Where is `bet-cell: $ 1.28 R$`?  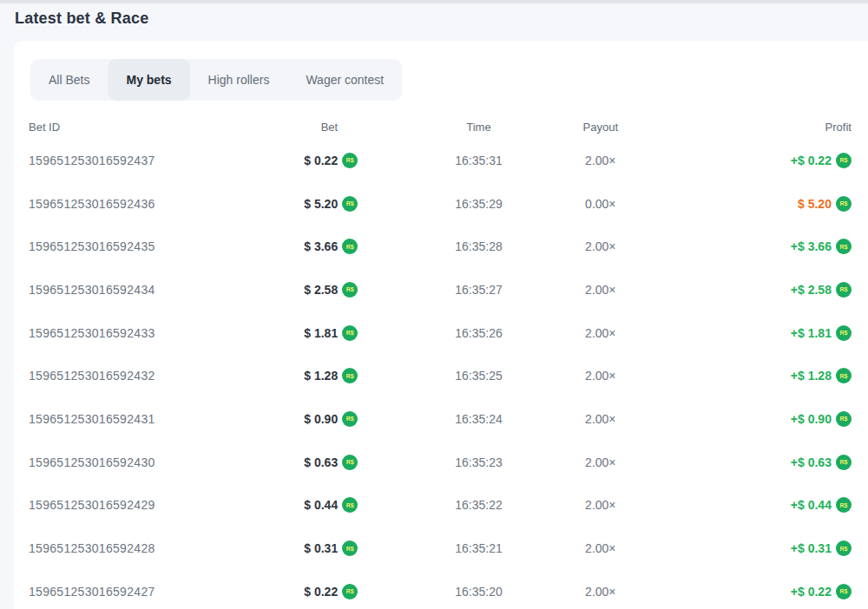 bet-cell: $ 1.28 R$ is located at coordinates (296, 376).